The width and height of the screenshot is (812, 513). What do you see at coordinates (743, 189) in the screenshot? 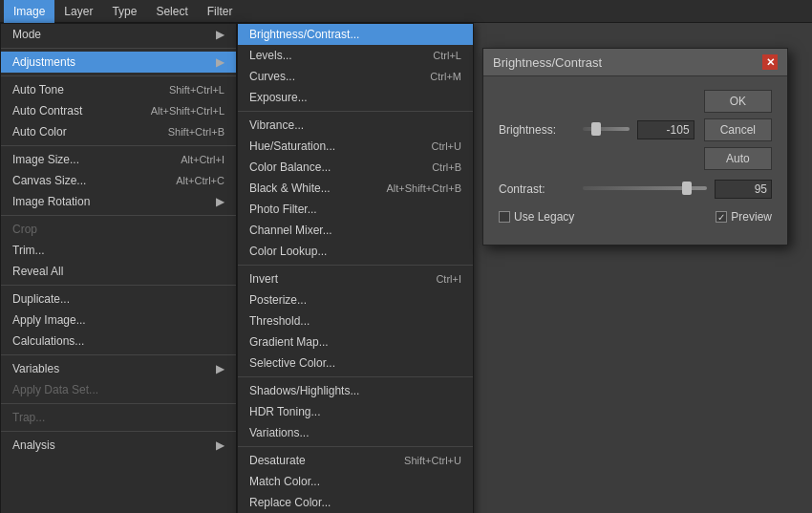
I see `contrast-input` at bounding box center [743, 189].